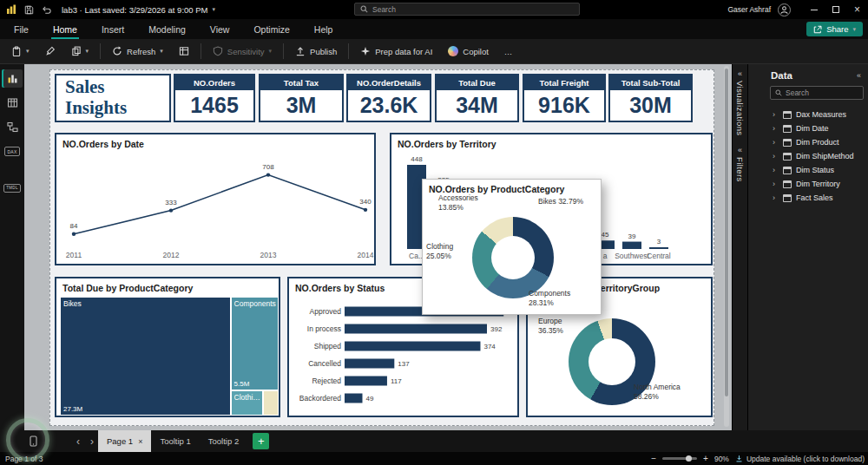 This screenshot has width=868, height=465. I want to click on zoom-out-button: −, so click(654, 458).